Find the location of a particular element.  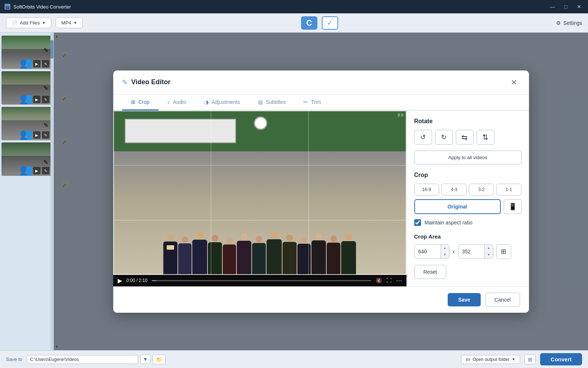

path-input is located at coordinates (82, 359).